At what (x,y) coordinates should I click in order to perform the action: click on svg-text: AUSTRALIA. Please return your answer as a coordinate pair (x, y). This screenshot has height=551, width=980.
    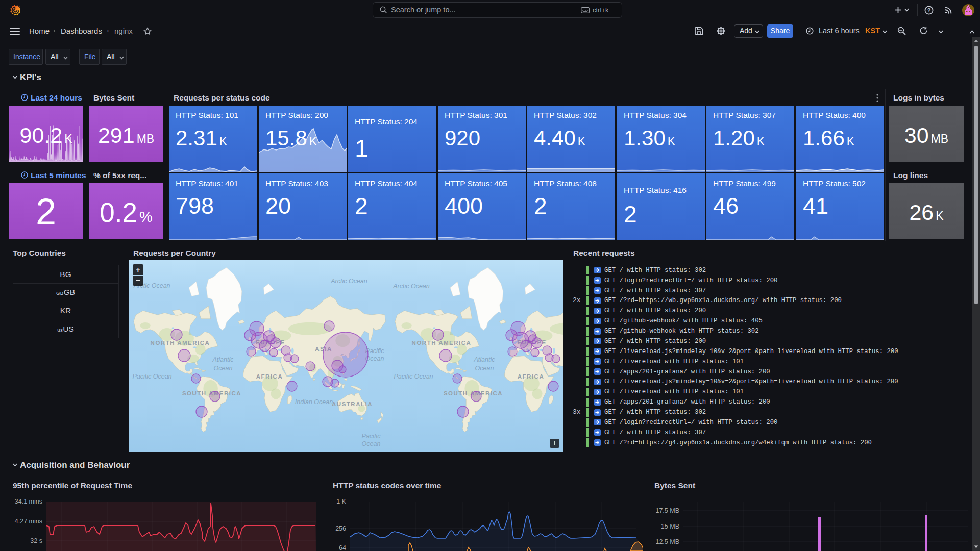
    Looking at the image, I should click on (352, 404).